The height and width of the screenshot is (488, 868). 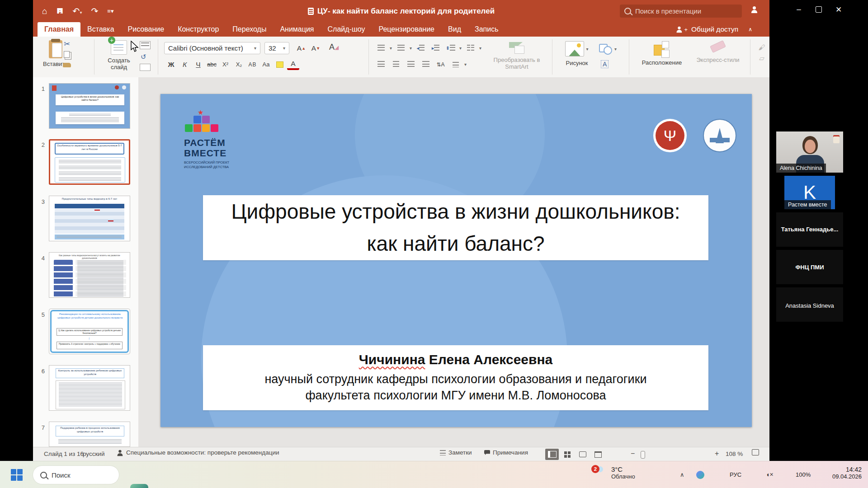 I want to click on superscript-button: X², so click(x=225, y=64).